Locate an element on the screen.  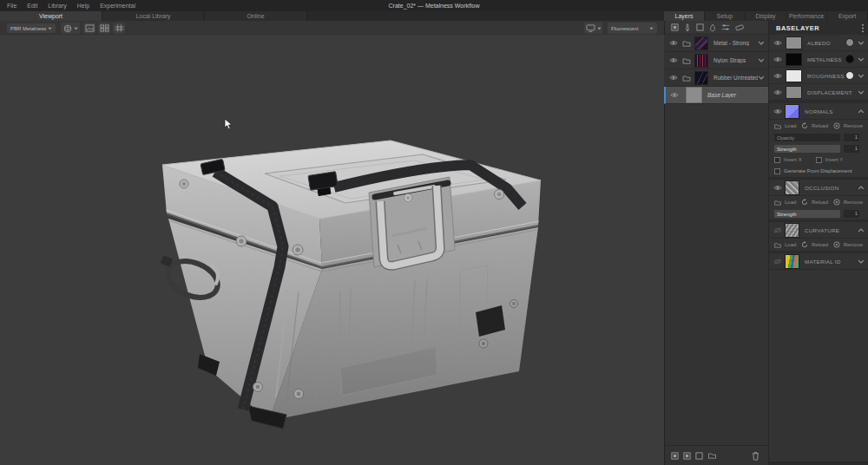
tab-display: Display is located at coordinates (766, 16).